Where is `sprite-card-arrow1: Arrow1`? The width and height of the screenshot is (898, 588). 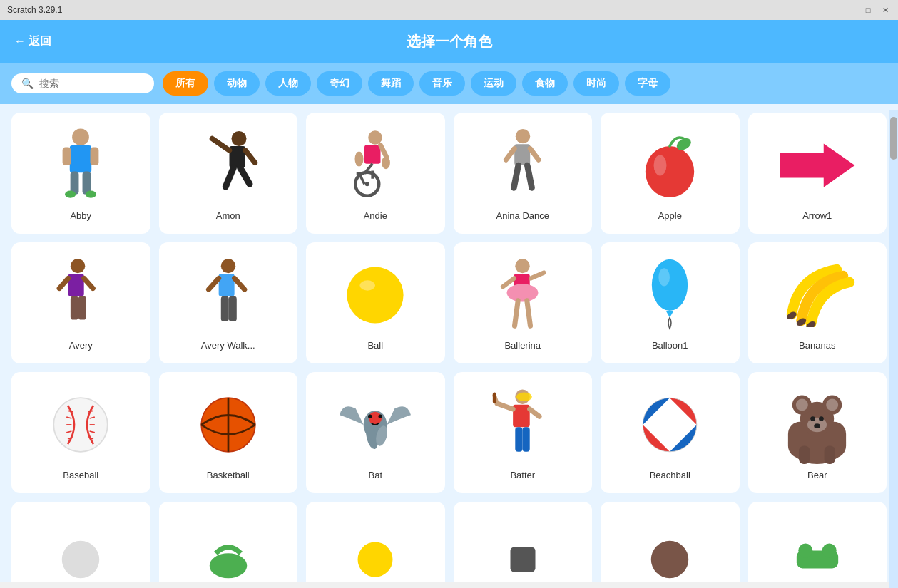
sprite-card-arrow1: Arrow1 is located at coordinates (817, 173).